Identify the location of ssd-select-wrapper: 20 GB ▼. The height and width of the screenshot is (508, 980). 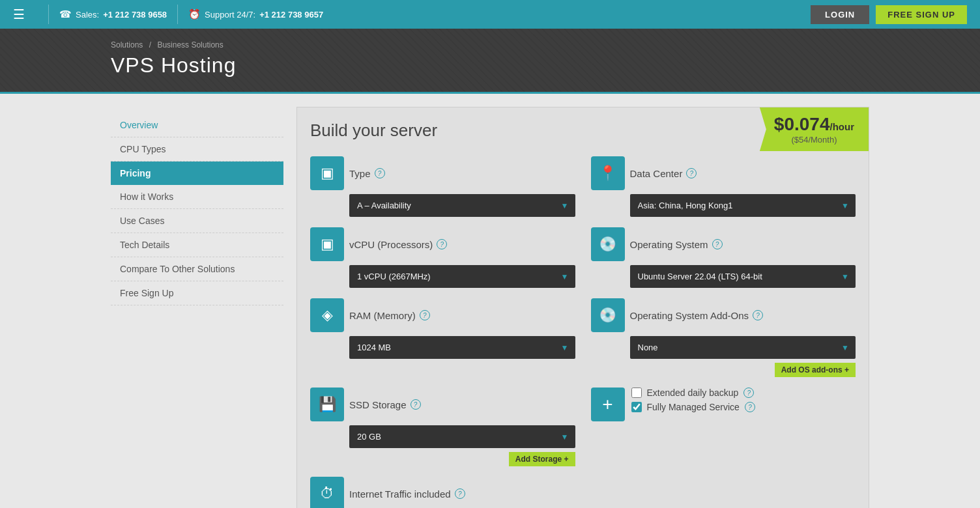
(463, 436).